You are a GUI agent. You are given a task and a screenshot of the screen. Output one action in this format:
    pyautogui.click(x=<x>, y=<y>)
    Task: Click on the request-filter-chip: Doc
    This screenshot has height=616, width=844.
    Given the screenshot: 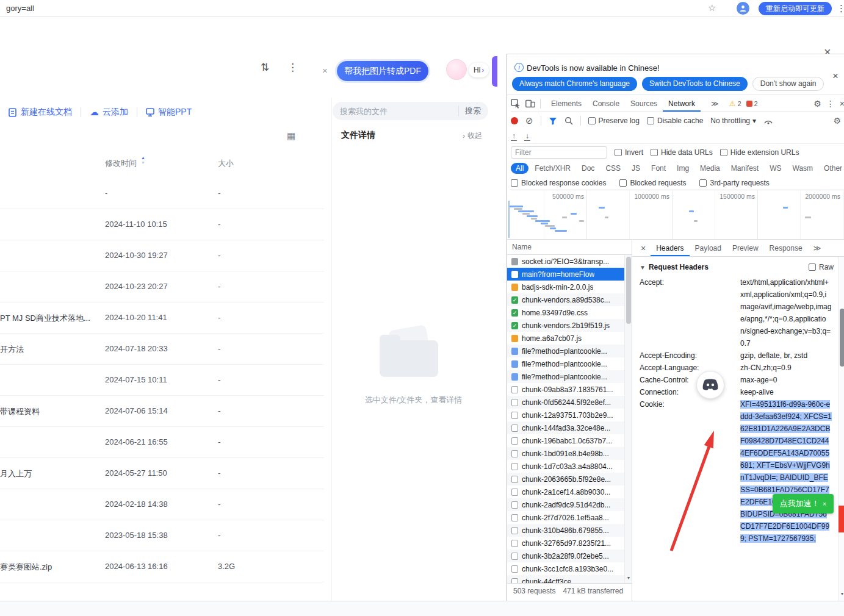 What is the action you would take?
    pyautogui.click(x=588, y=168)
    